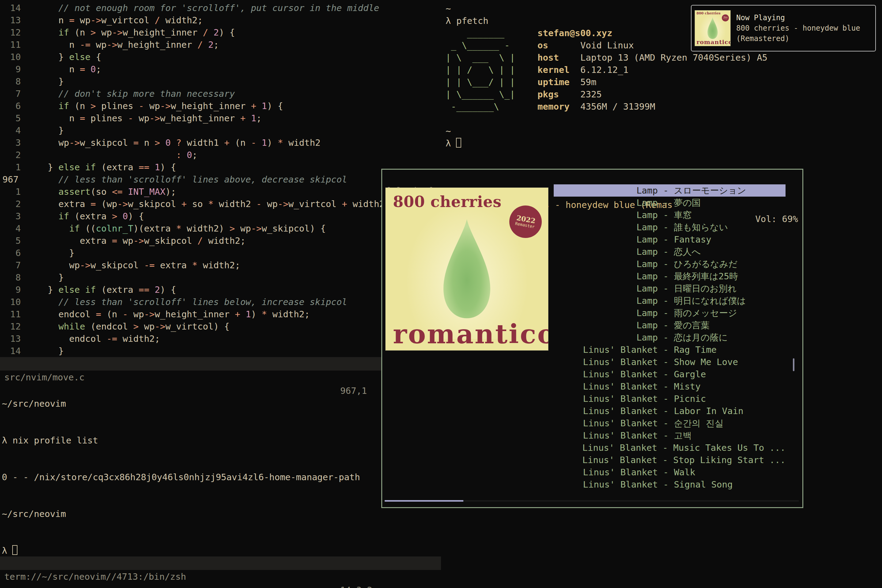 The image size is (882, 588). I want to click on code-line: 5 n = plines - wp->w_height_inner + 1;, so click(220, 118).